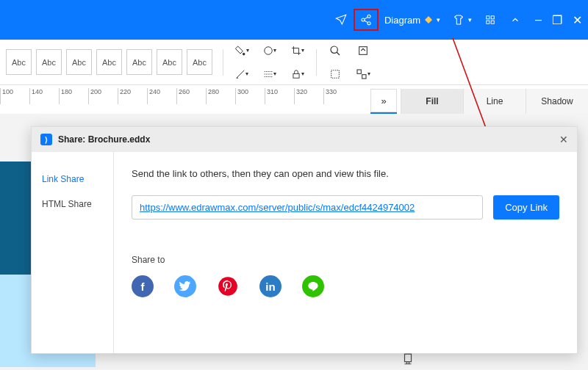 This screenshot has height=370, width=588. Describe the element at coordinates (526, 207) in the screenshot. I see `copy-link-button: Copy Link` at that location.